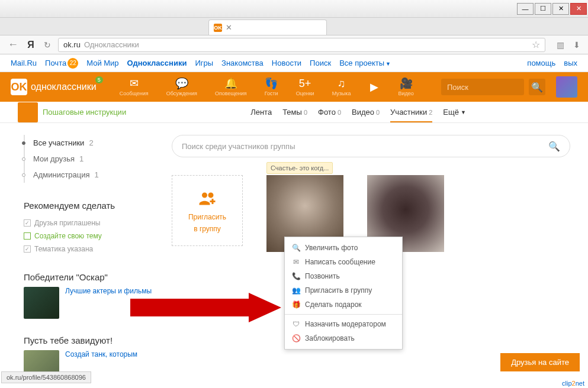 Image resolution: width=588 pixels, height=388 pixels. Describe the element at coordinates (41, 303) in the screenshot. I see `promo-image` at that location.